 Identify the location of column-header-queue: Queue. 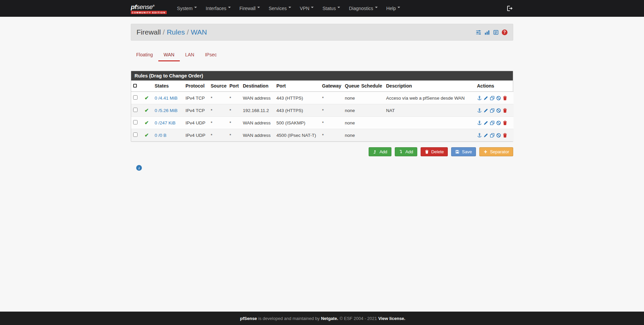
(351, 86).